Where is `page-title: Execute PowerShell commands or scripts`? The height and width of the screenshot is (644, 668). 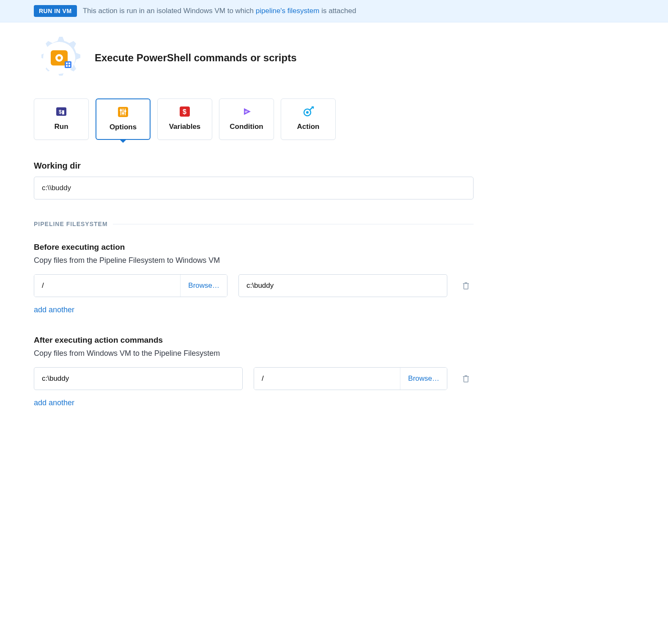
page-title: Execute PowerShell commands or scripts is located at coordinates (196, 58).